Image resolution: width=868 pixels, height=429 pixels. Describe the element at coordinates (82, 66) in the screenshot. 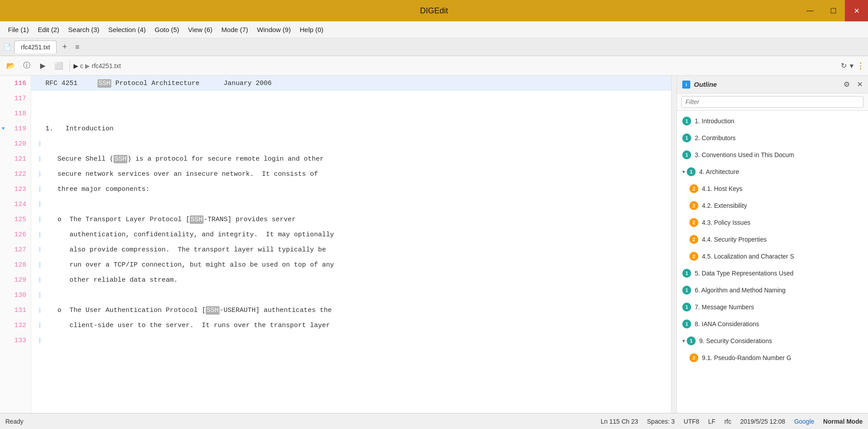

I see `breadcrumb-c: c` at that location.